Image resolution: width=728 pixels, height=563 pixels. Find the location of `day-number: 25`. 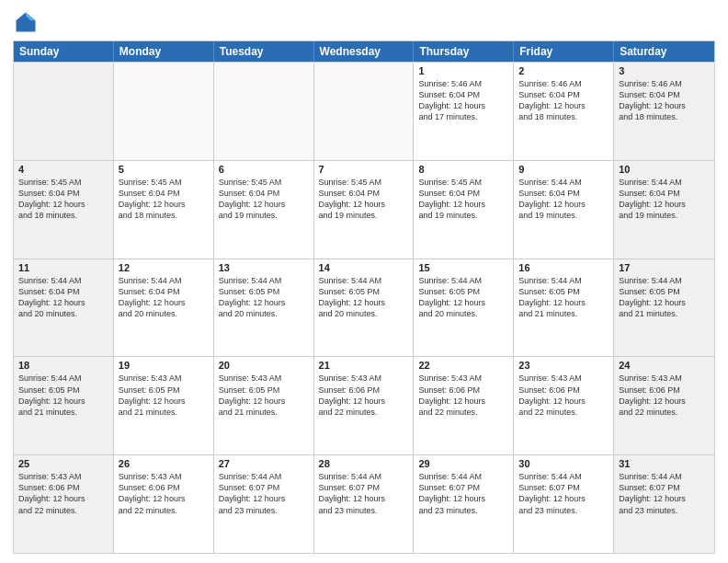

day-number: 25 is located at coordinates (63, 464).